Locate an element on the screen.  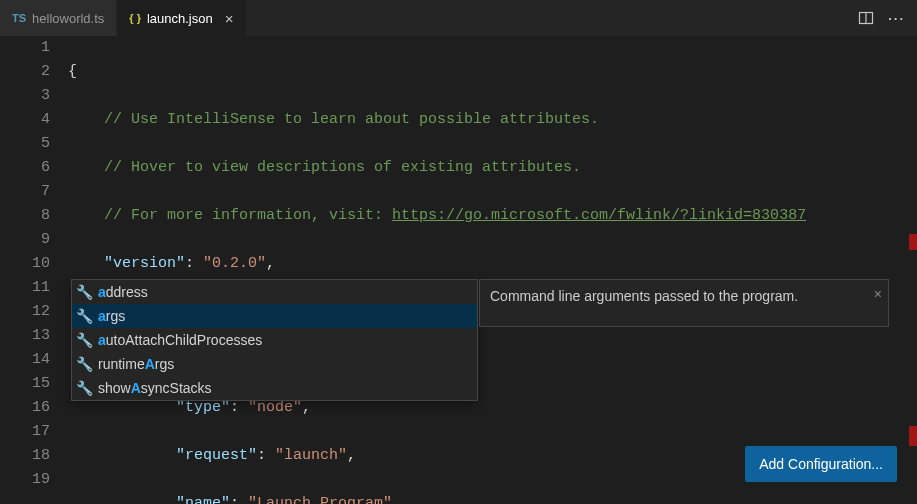
intellisense-list: 🔧 address 🔧 args 🔧 autoAttachChildProces… is located at coordinates (274, 340).